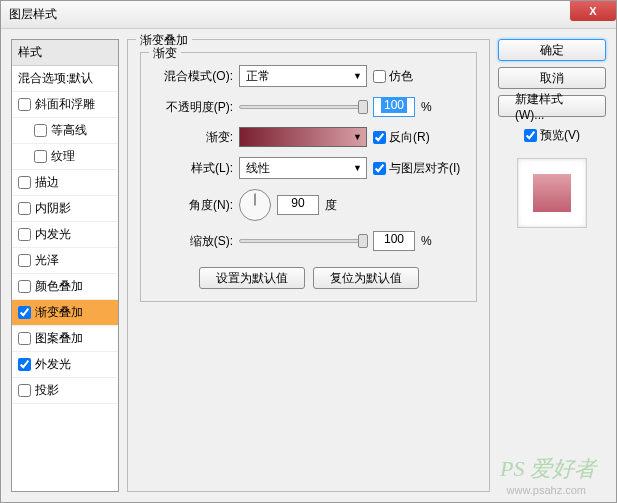  I want to click on preview-label: 预览(V), so click(560, 136).